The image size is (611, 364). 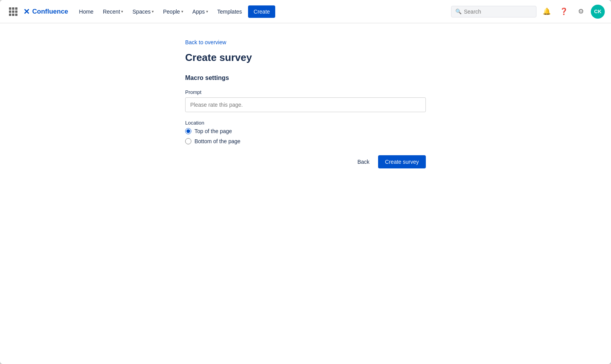 What do you see at coordinates (143, 12) in the screenshot?
I see `nav-item-spaces: Spaces ▾` at bounding box center [143, 12].